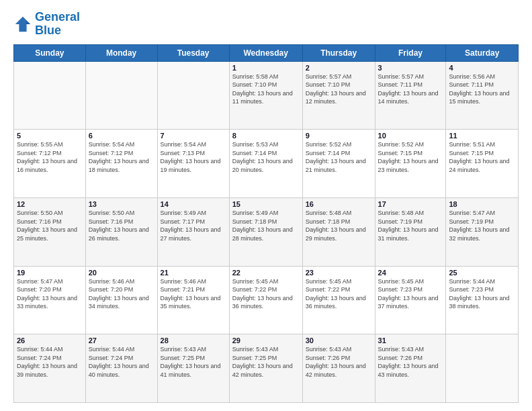 This screenshot has height=411, width=532. Describe the element at coordinates (339, 89) in the screenshot. I see `day-info: Sunrise: 5:57 AM Sunset: 7:10 PM Dayligh…` at that location.